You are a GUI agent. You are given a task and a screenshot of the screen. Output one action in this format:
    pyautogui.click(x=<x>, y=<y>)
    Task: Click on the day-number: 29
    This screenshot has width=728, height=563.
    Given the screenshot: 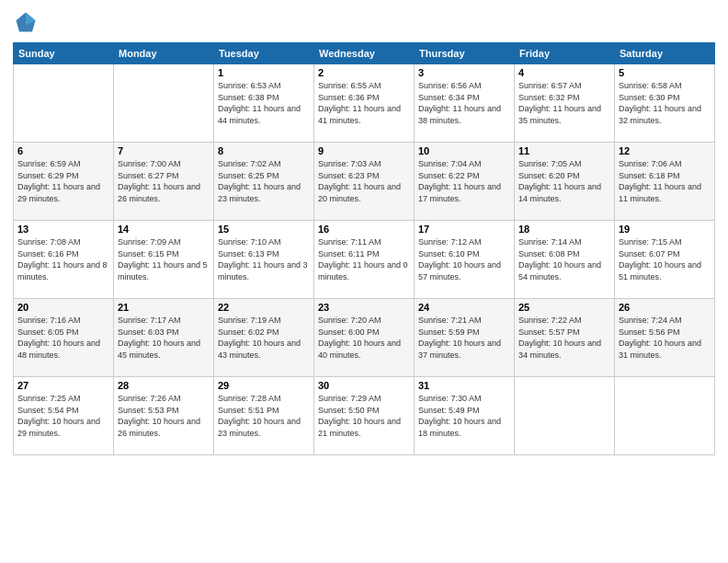 What is the action you would take?
    pyautogui.click(x=264, y=385)
    